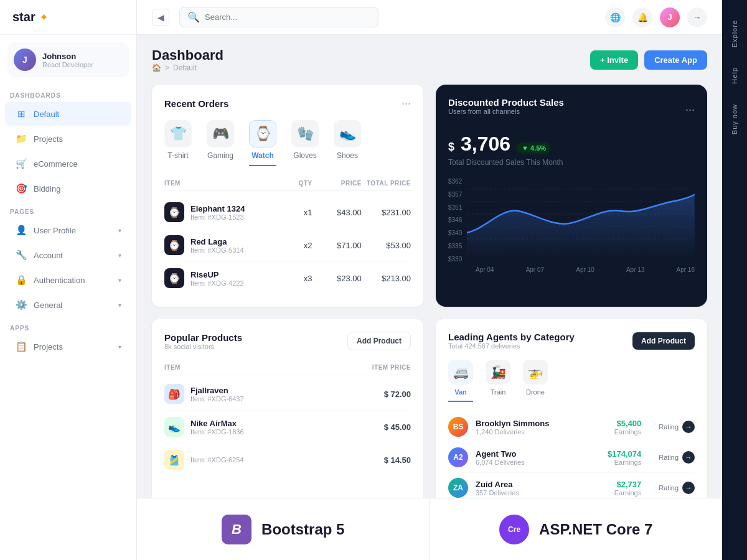  I want to click on search-box: 🔍, so click(279, 17).